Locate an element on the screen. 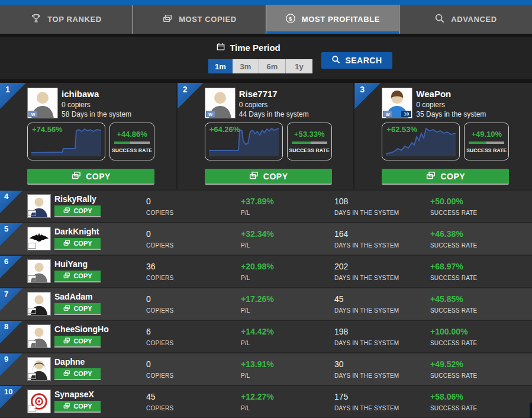  trader-card-2: 2 W Rise7717 0 copiers 44 is located at coordinates (266, 136).